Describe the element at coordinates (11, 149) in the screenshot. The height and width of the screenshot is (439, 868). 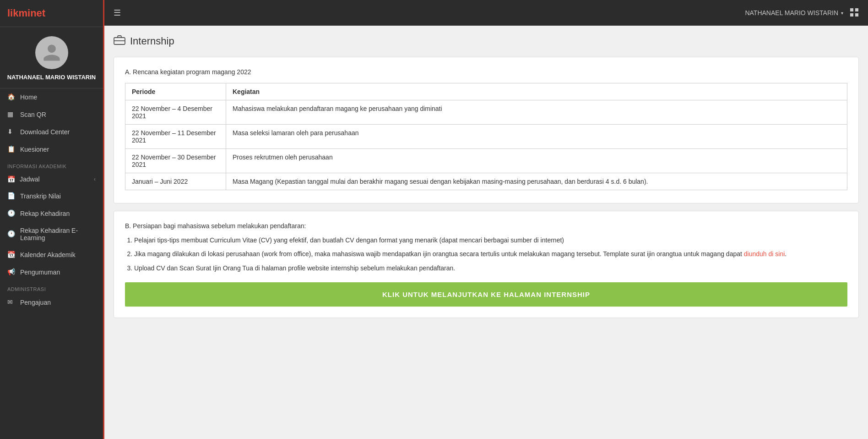
I see `clipboard-icon: 📋` at that location.